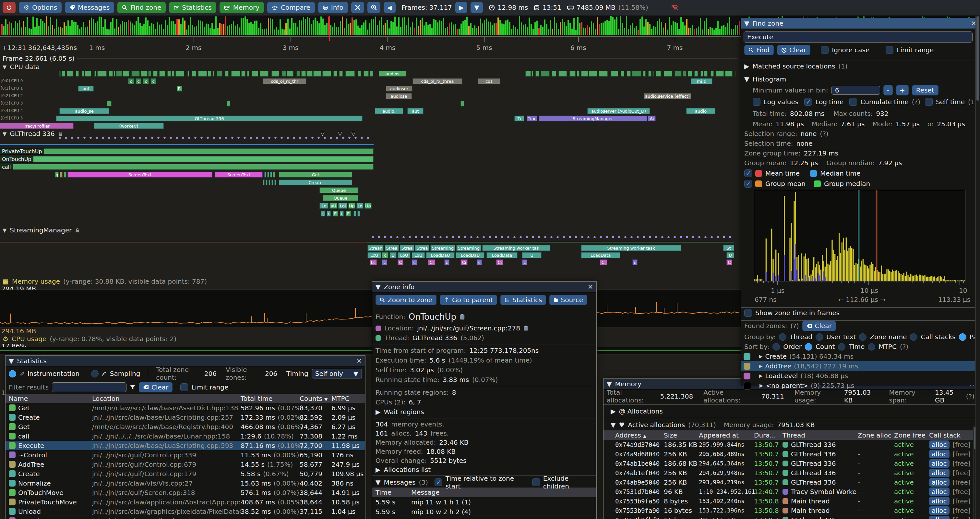 The image size is (980, 519). Describe the element at coordinates (371, 74) in the screenshot. I see `cpu-timeline-row: audios` at that location.